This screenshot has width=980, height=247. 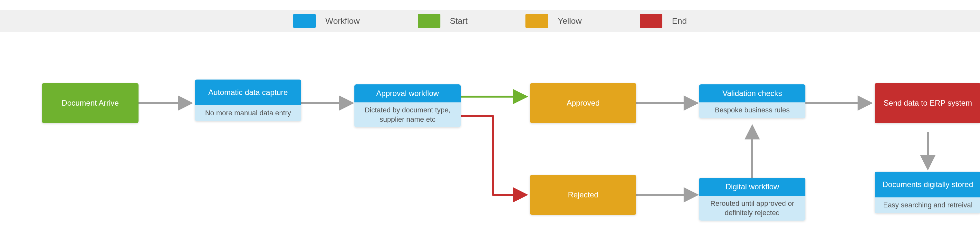 I want to click on legend-swatch-end, so click(x=651, y=21).